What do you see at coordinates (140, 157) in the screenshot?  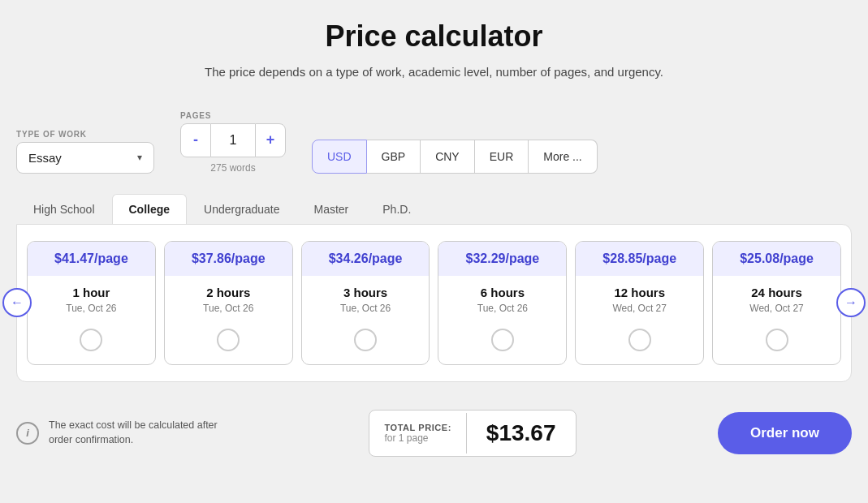 I see `chevron-down-icon: ▾` at bounding box center [140, 157].